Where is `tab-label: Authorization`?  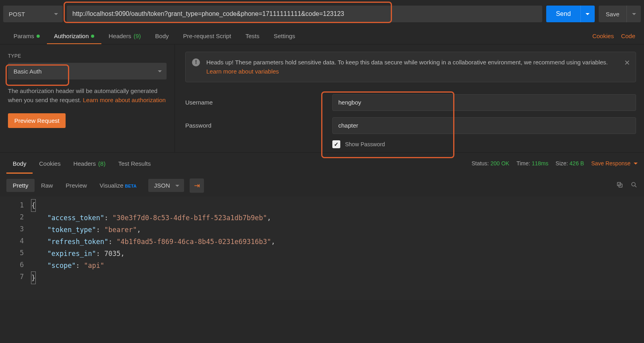 tab-label: Authorization is located at coordinates (72, 36).